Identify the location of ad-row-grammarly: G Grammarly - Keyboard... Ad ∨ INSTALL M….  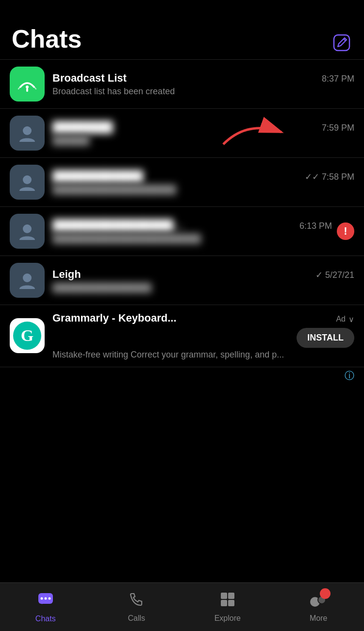
(182, 336).